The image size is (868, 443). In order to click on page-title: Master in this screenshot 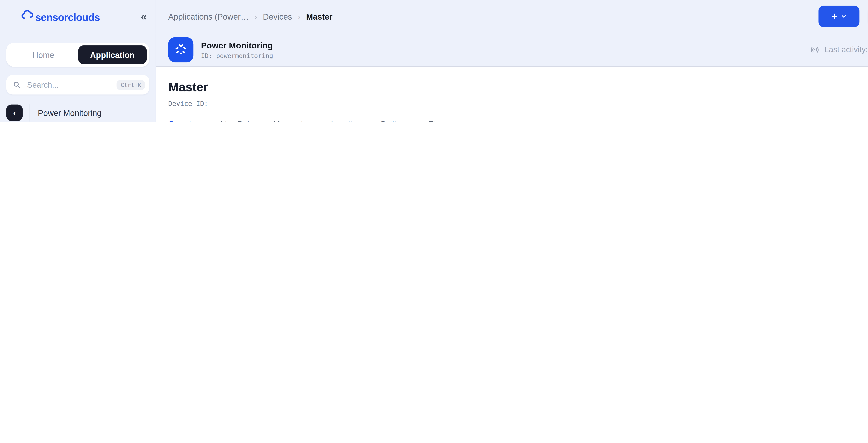, I will do `click(518, 87)`.